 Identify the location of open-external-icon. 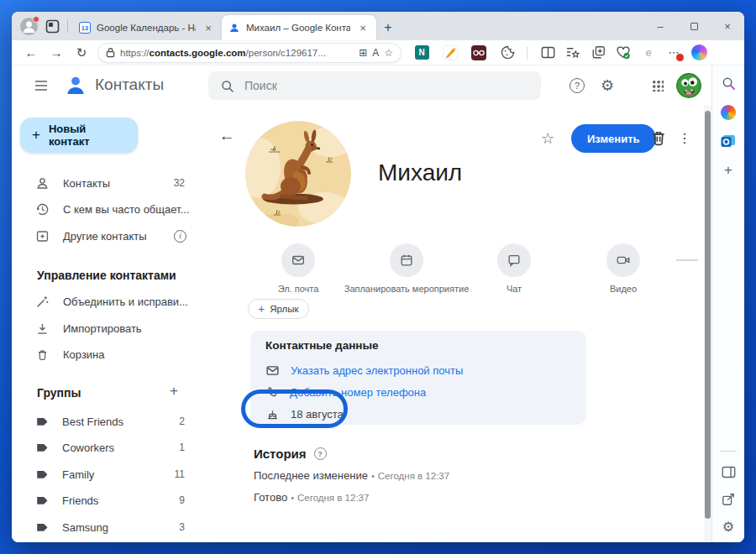
(728, 499).